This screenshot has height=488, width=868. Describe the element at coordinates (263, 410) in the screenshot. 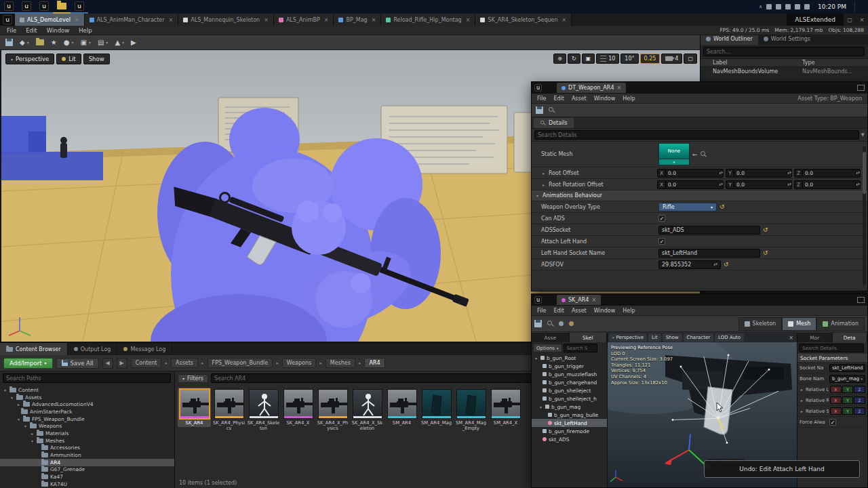

I see `asset-tile: SK_AR4_Skeleton` at that location.